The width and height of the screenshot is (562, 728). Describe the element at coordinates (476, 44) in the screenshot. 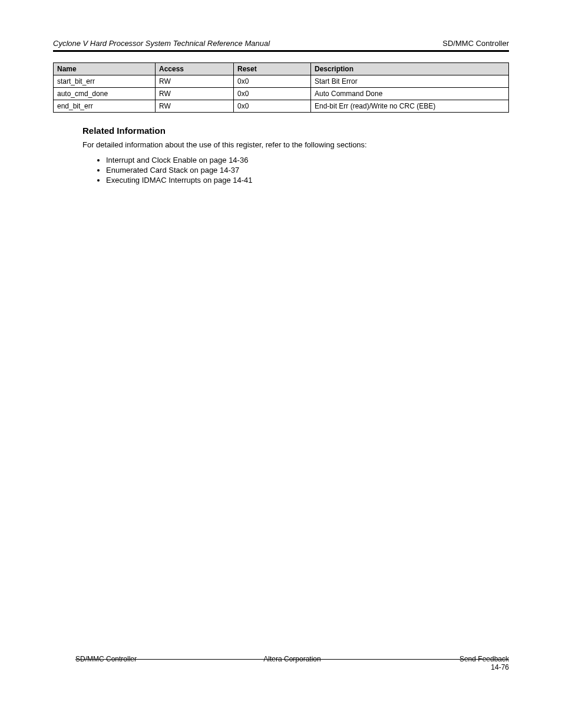

I see `header-right: SD/MMC Controller` at that location.